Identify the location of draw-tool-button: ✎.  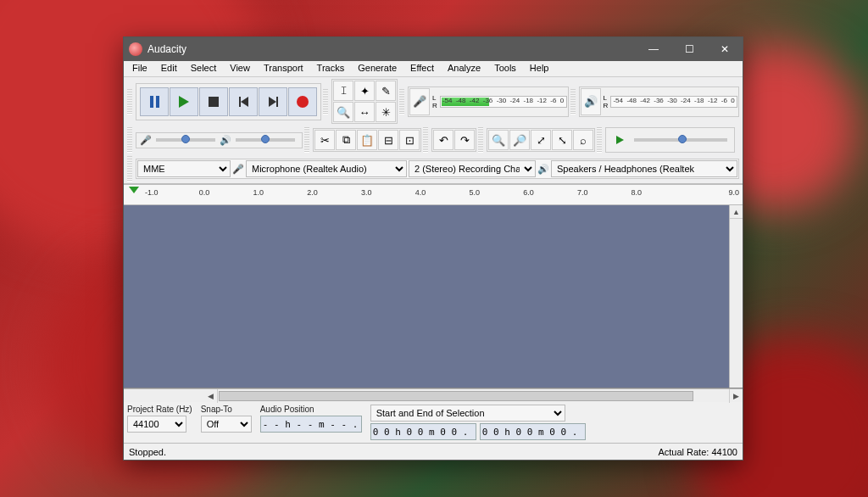
(386, 91).